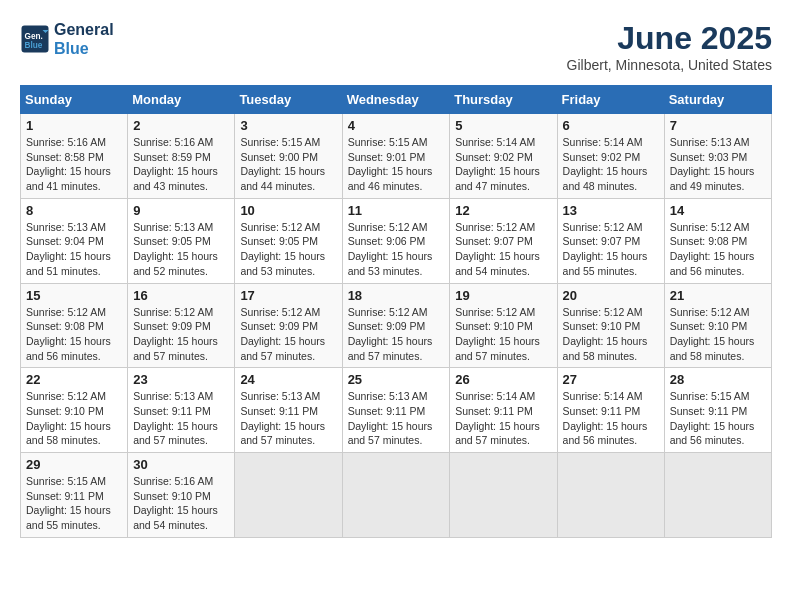 The width and height of the screenshot is (792, 612). What do you see at coordinates (503, 250) in the screenshot?
I see `day-info: Sunrise: 5:12 AM Sunset: 9:07 PM Dayligh…` at bounding box center [503, 250].